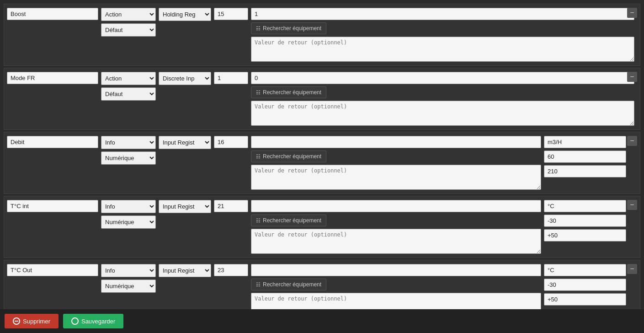 The width and height of the screenshot is (644, 333). What do you see at coordinates (442, 78) in the screenshot?
I see `main-value-input-mode-fr` at bounding box center [442, 78].